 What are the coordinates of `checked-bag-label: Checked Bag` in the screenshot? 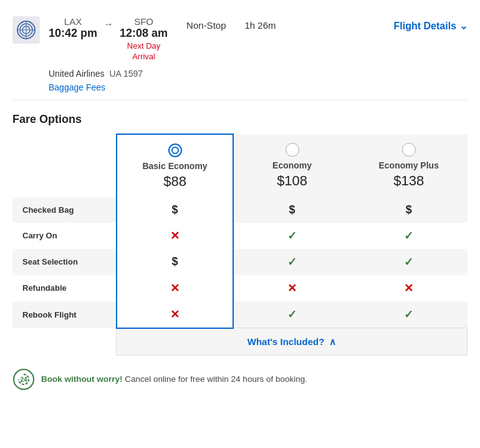 It's located at (65, 210).